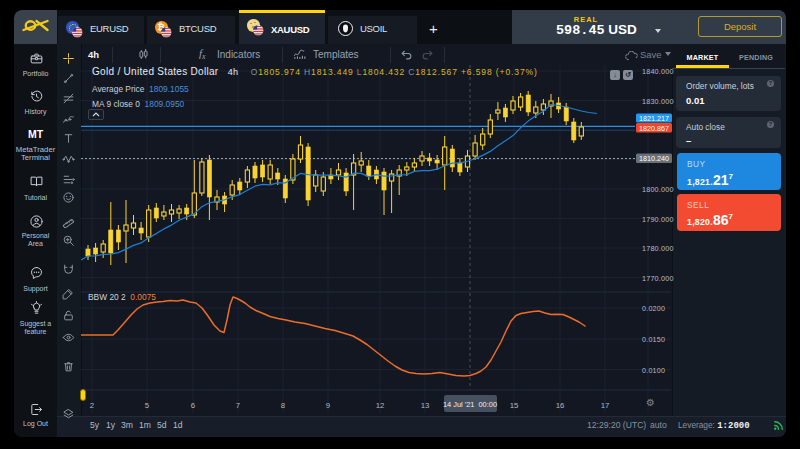 This screenshot has height=449, width=800. What do you see at coordinates (654, 340) in the screenshot?
I see `svg-text: 0.0150` at bounding box center [654, 340].